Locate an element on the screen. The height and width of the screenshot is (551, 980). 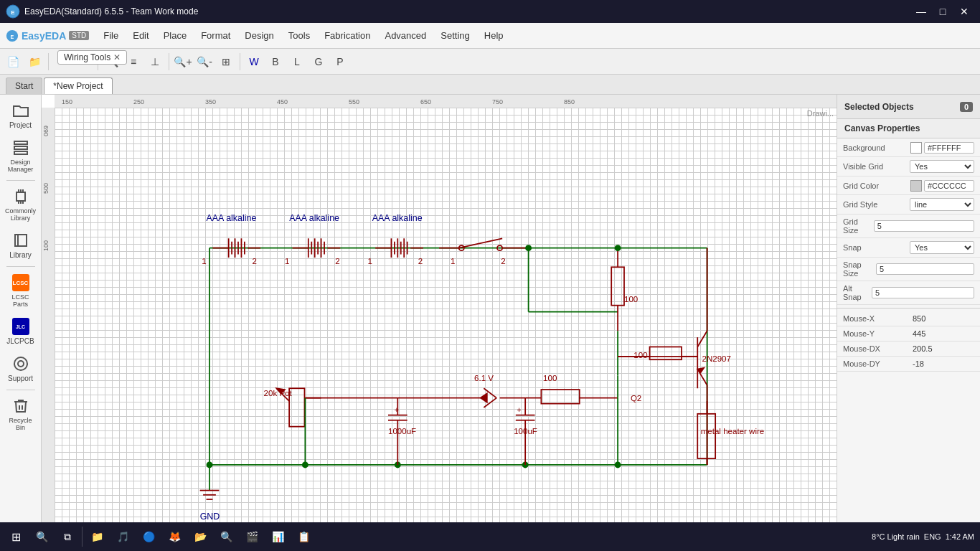
support-icon is located at coordinates (21, 364).